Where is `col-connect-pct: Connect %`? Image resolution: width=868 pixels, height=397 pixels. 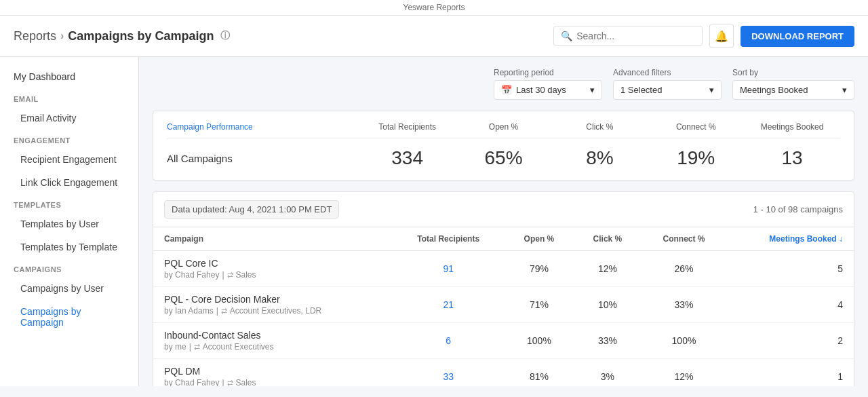 col-connect-pct: Connect % is located at coordinates (684, 239).